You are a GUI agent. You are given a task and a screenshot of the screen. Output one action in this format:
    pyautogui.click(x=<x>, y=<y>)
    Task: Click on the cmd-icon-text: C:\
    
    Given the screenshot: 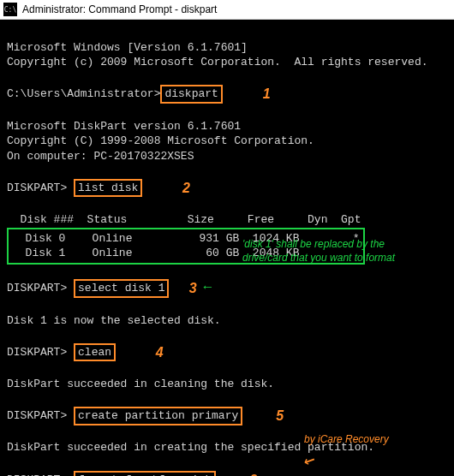 What is the action you would take?
    pyautogui.click(x=10, y=10)
    